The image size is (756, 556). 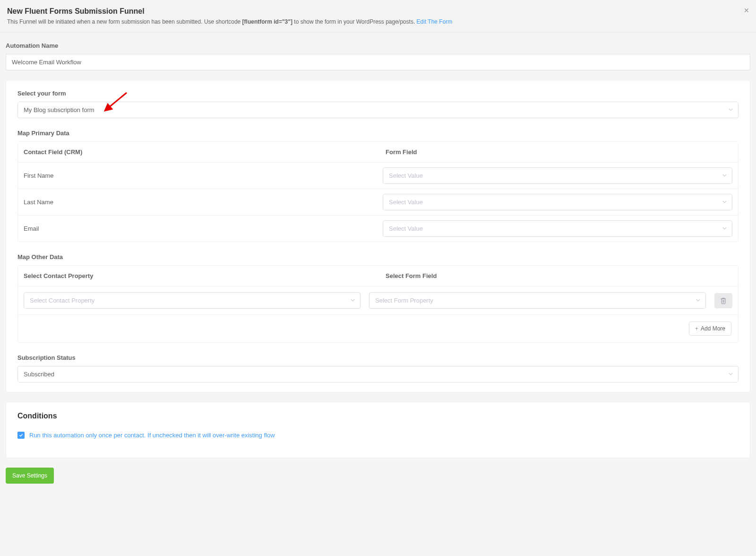 What do you see at coordinates (21, 435) in the screenshot?
I see `checkbox-icon` at bounding box center [21, 435].